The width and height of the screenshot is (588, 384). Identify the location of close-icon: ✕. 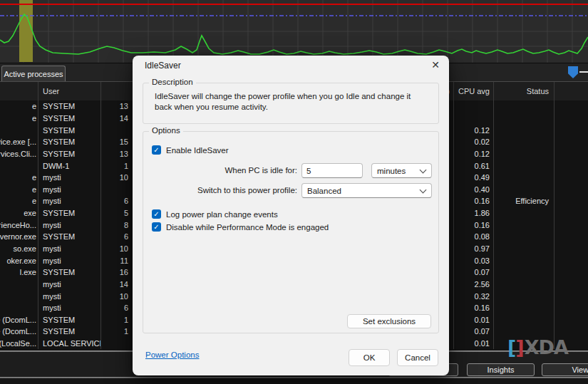
(435, 65).